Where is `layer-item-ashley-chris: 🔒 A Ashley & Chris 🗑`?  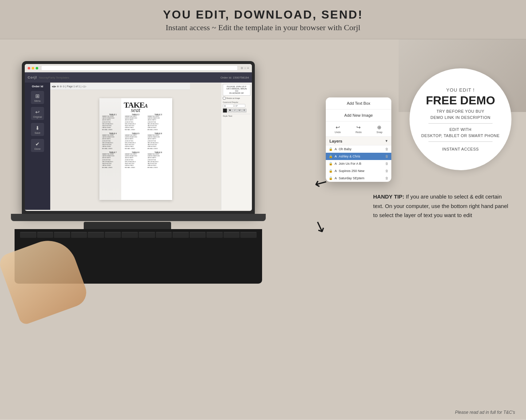
layer-item-ashley-chris: 🔒 A Ashley & Chris 🗑 is located at coordinates (359, 156).